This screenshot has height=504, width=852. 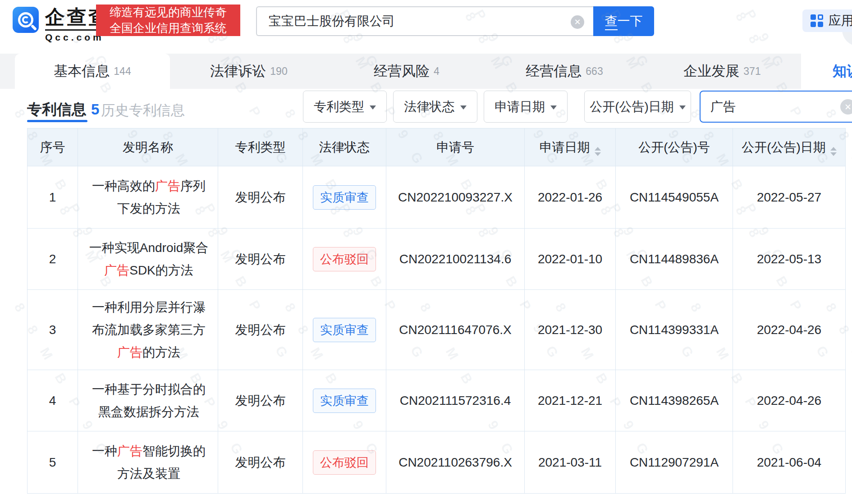 What do you see at coordinates (168, 28) in the screenshot?
I see `slogan-line-2: 全国企业信用查询系统` at bounding box center [168, 28].